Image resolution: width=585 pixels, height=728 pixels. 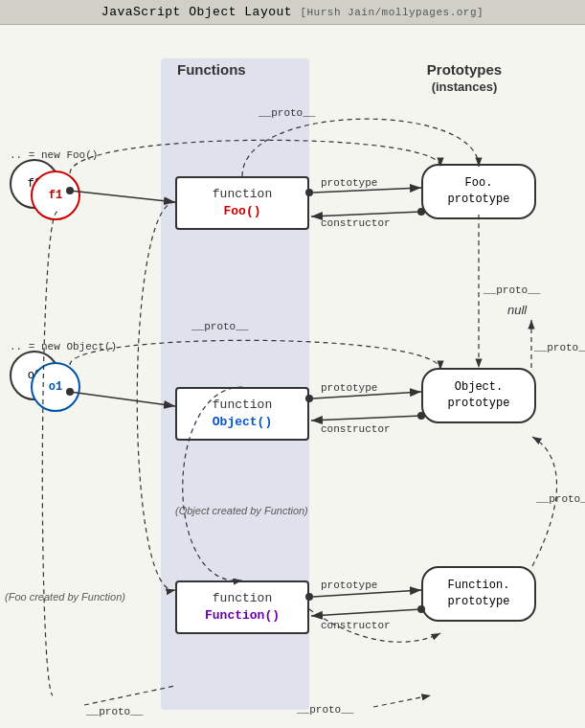 What do you see at coordinates (197, 11) in the screenshot?
I see `page-title: JavaScript Object Layout` at bounding box center [197, 11].